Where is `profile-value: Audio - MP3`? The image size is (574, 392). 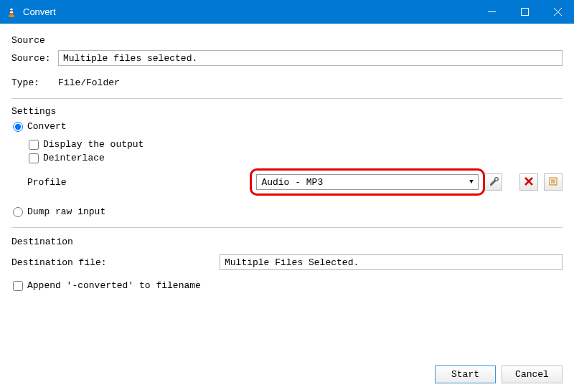 profile-value: Audio - MP3 is located at coordinates (292, 182).